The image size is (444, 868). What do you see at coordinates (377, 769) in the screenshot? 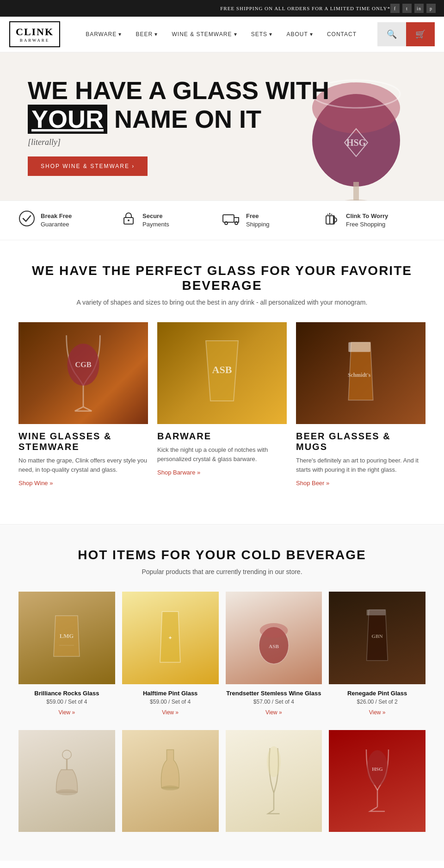
I see `svg-text: HSG` at bounding box center [377, 769].